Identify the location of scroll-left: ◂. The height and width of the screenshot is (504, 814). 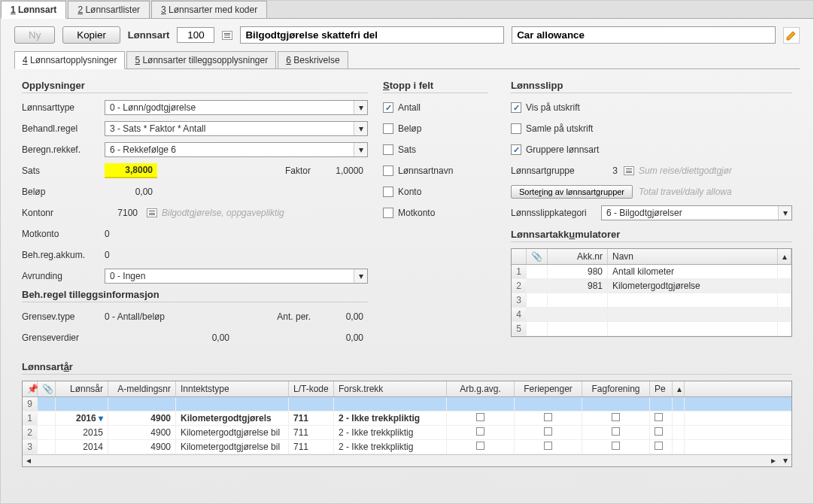
(29, 460).